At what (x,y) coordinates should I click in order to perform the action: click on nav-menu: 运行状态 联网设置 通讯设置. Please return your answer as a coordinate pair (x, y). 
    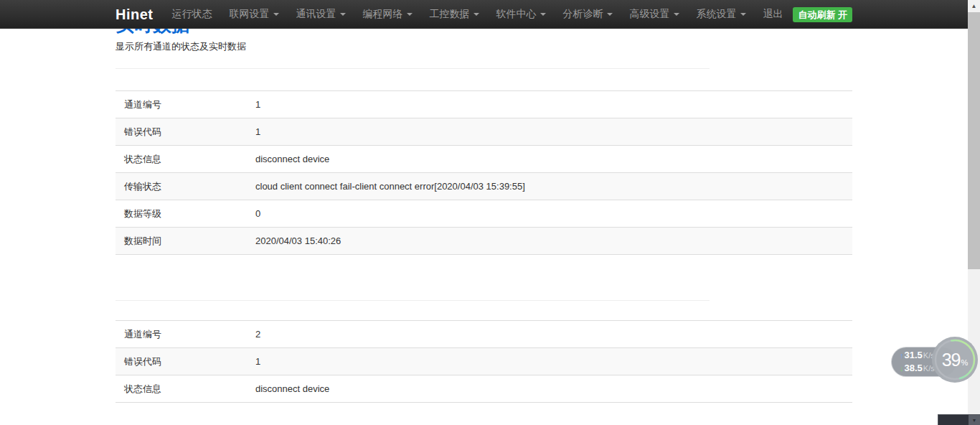
    Looking at the image, I should click on (478, 14).